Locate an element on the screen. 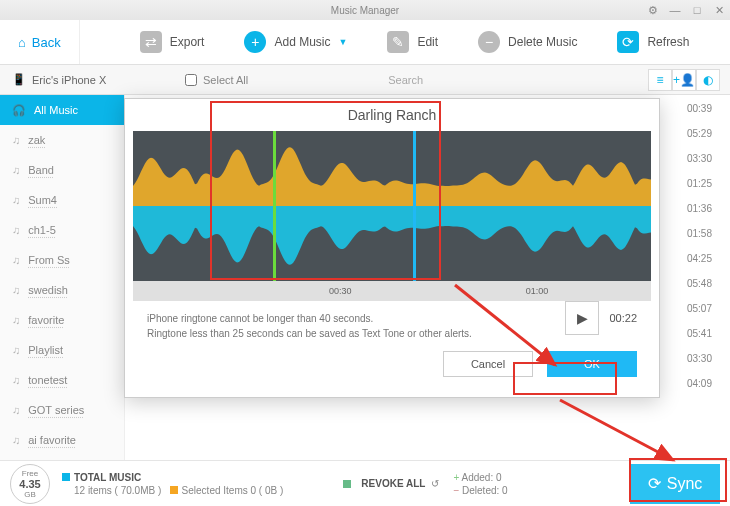 This screenshot has width=730, height=506. add-music-button: + Add Music ▼ is located at coordinates (296, 42).